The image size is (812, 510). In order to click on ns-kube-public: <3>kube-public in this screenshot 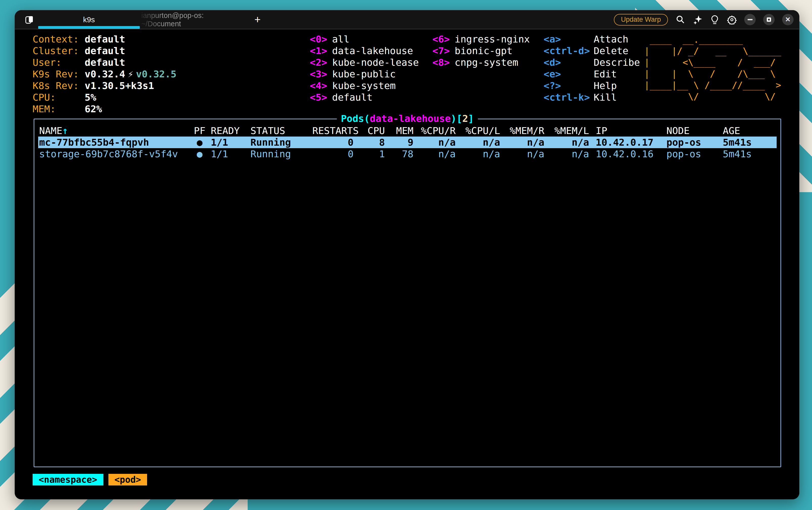, I will do `click(364, 74)`.